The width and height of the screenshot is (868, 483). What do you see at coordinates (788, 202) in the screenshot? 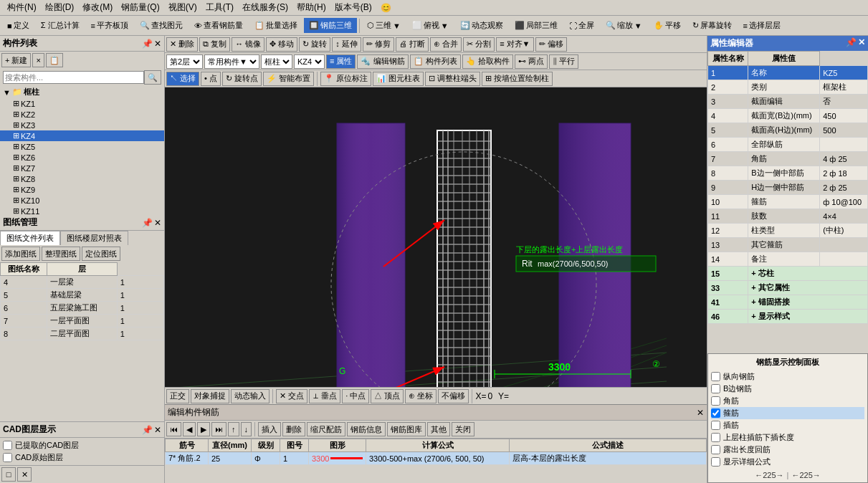
I see `prop-row-stirrup: 10 箍筋 ф 10@100` at bounding box center [788, 202].